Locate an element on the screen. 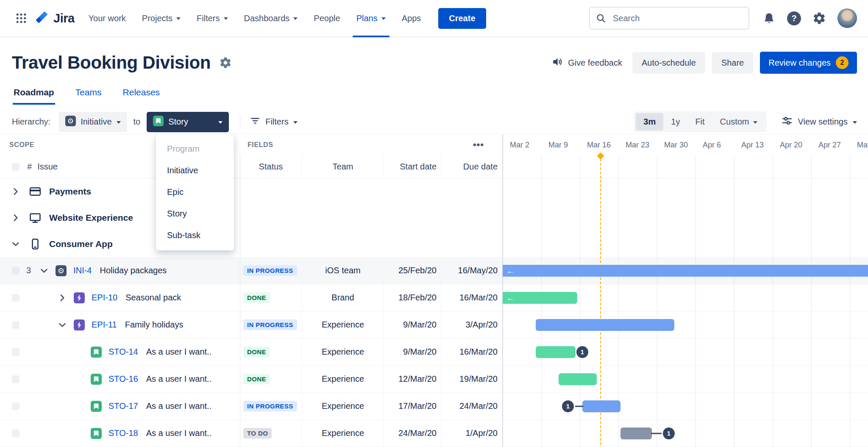 The width and height of the screenshot is (868, 447). start-date-cell: 24/Mar/20 is located at coordinates (412, 433).